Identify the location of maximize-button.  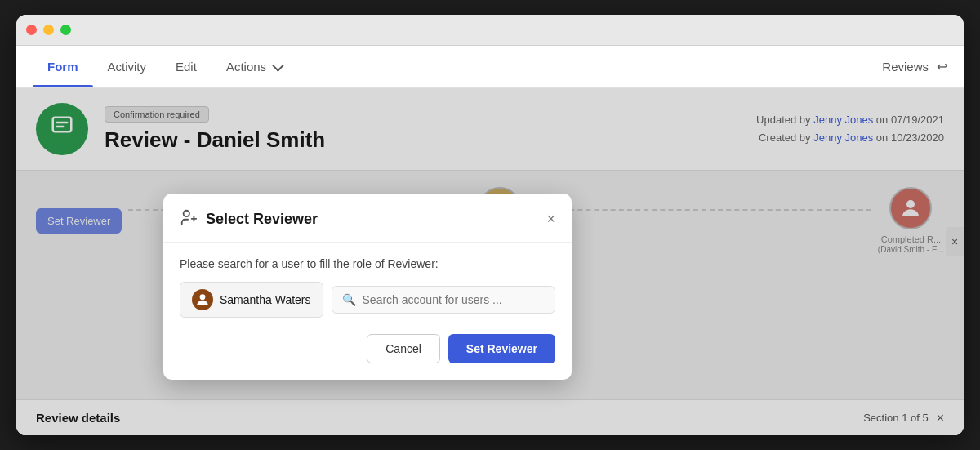
(65, 29).